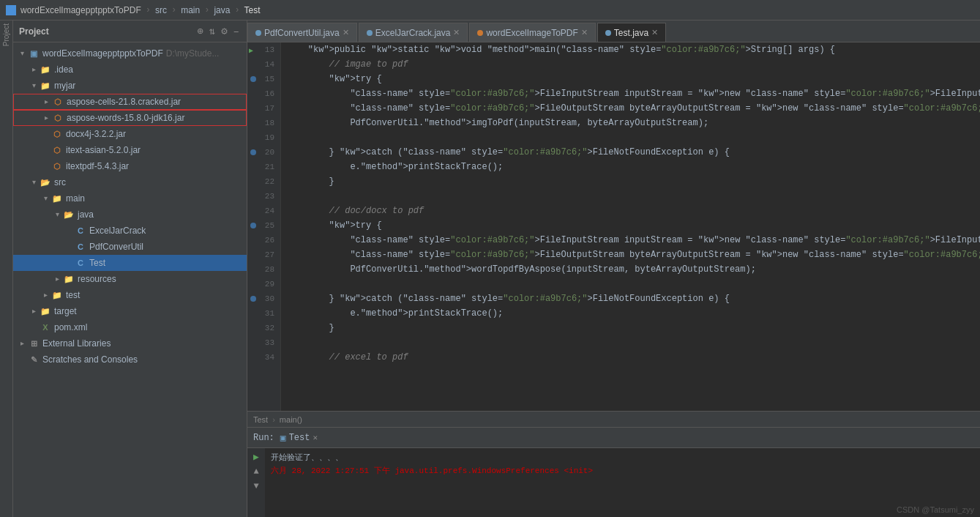  I want to click on breadcrumb-test: Test, so click(261, 420).